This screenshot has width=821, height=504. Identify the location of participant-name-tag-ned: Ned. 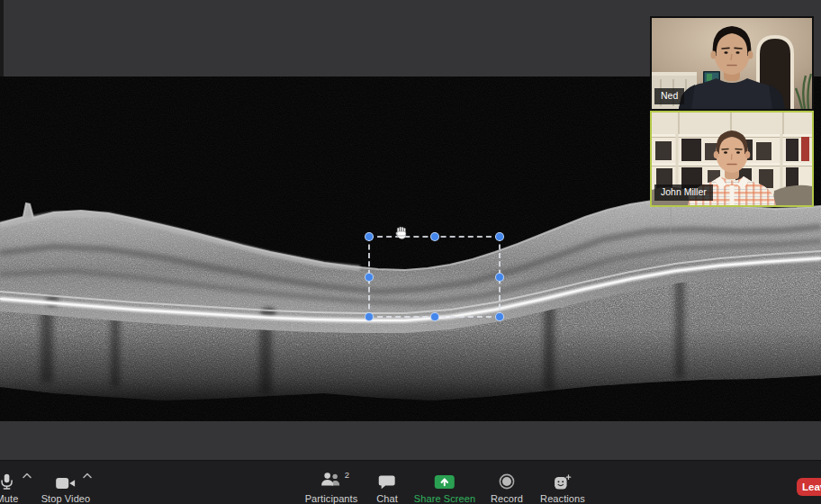
(670, 96).